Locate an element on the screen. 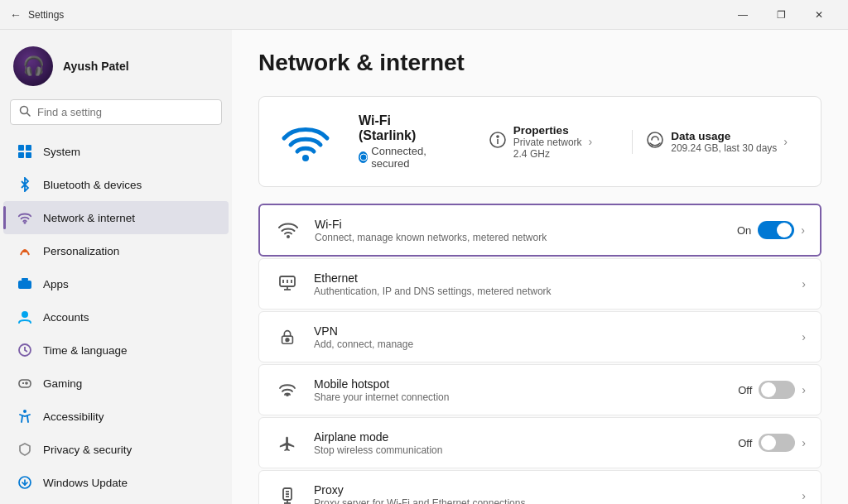 The width and height of the screenshot is (848, 504). accessibility-icon is located at coordinates (25, 416).